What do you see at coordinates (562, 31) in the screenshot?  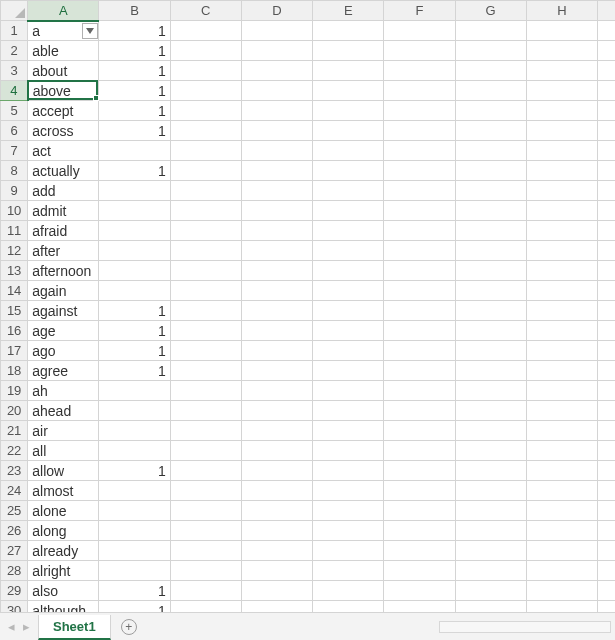 I see `cell-H1` at bounding box center [562, 31].